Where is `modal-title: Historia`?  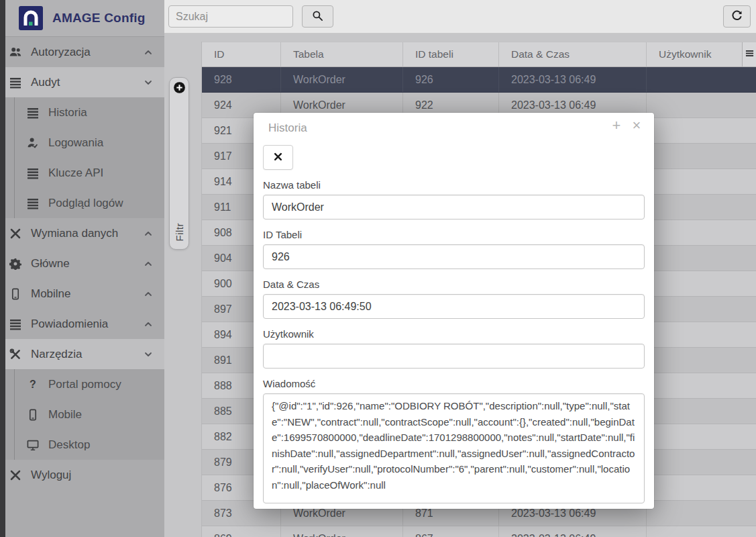
modal-title: Historia is located at coordinates (288, 128).